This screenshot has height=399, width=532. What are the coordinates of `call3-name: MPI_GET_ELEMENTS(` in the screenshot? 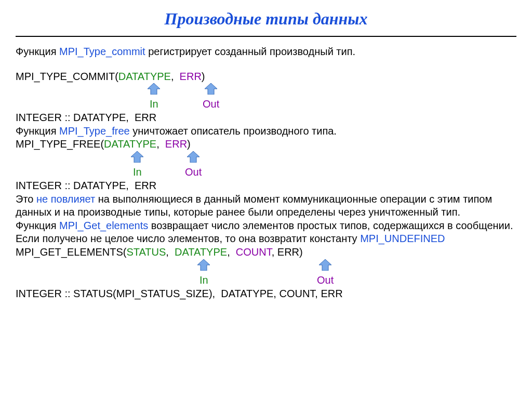 It's located at (71, 252).